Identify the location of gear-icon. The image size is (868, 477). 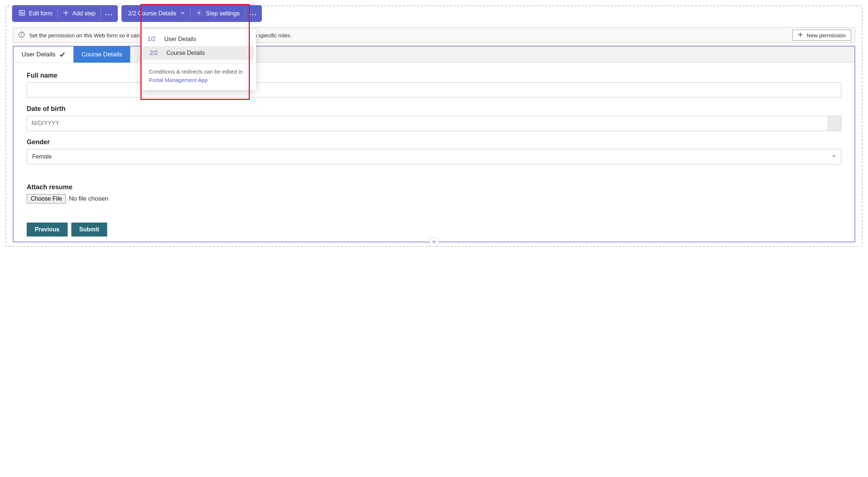
(199, 14).